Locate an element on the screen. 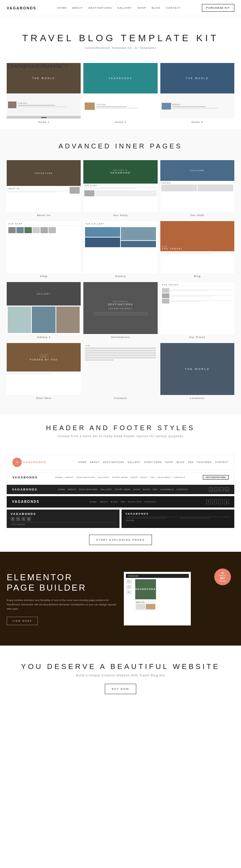  home-template-3: THE WORLD WORLD Home 3 is located at coordinates (197, 94).